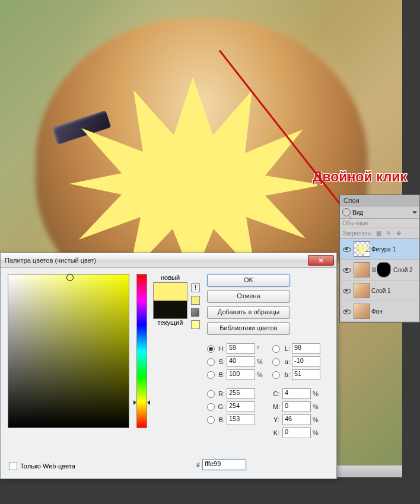  What do you see at coordinates (241, 375) in the screenshot?
I see `input-b: 100` at bounding box center [241, 375].